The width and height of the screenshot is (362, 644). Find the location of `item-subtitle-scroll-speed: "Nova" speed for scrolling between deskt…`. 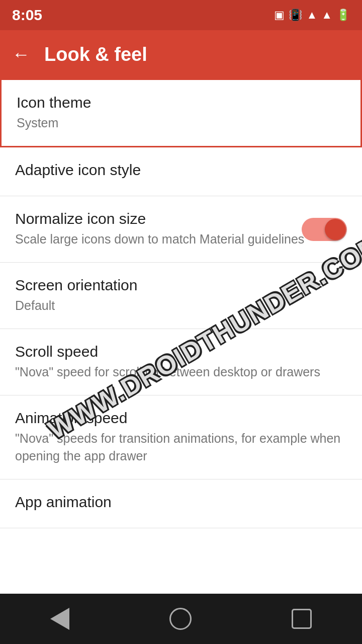

item-subtitle-scroll-speed: "Nova" speed for scrolling between deskt… is located at coordinates (181, 372).